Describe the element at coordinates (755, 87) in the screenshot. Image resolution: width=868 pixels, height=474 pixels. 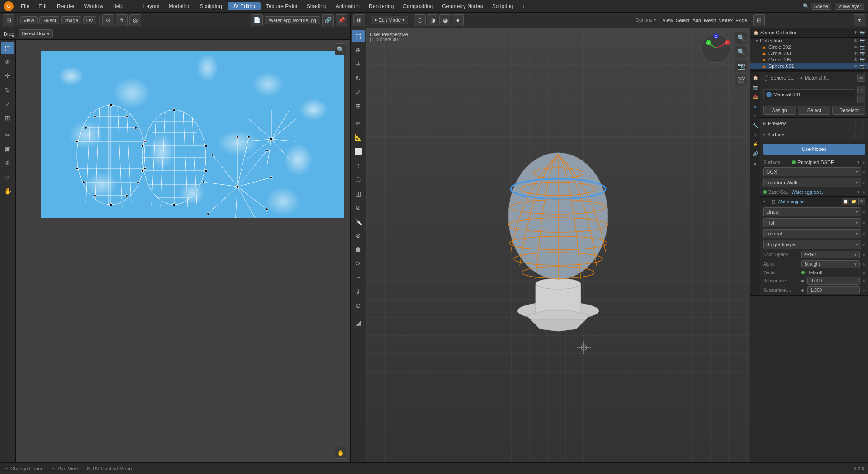
I see `props-icon-render: 📷` at that location.